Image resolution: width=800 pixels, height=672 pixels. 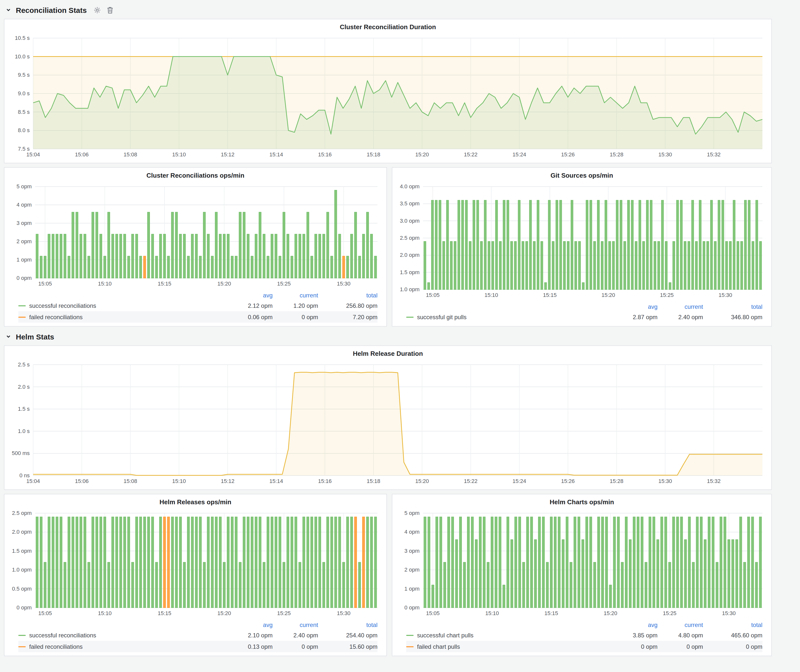 What do you see at coordinates (410, 221) in the screenshot?
I see `svg-text: 3.0 opm` at bounding box center [410, 221].